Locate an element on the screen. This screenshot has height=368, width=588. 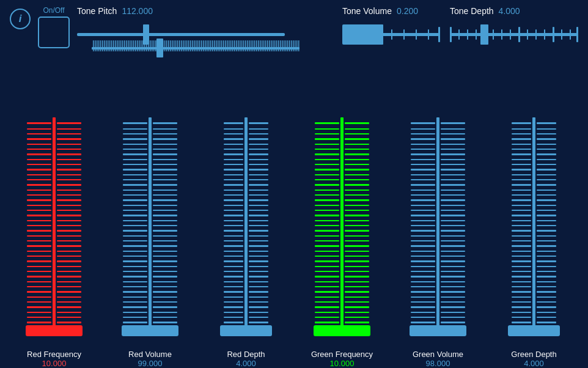
green-volume-slider is located at coordinates (438, 234).